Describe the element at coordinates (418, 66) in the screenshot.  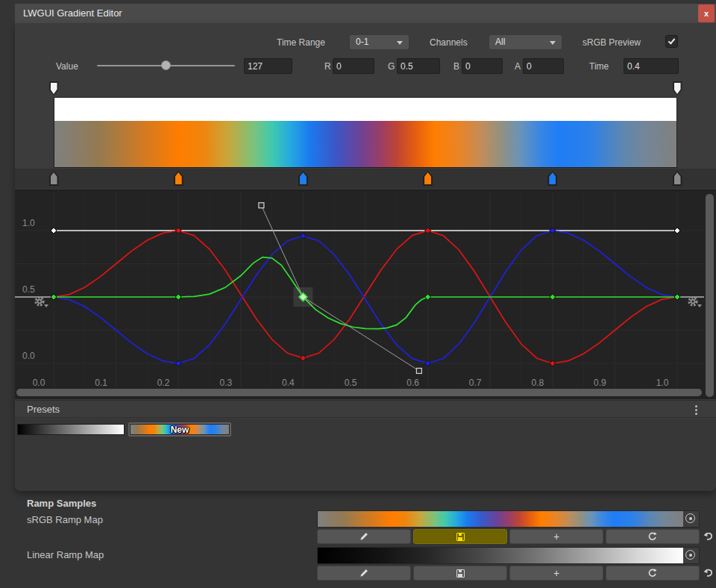
I see `g-input` at that location.